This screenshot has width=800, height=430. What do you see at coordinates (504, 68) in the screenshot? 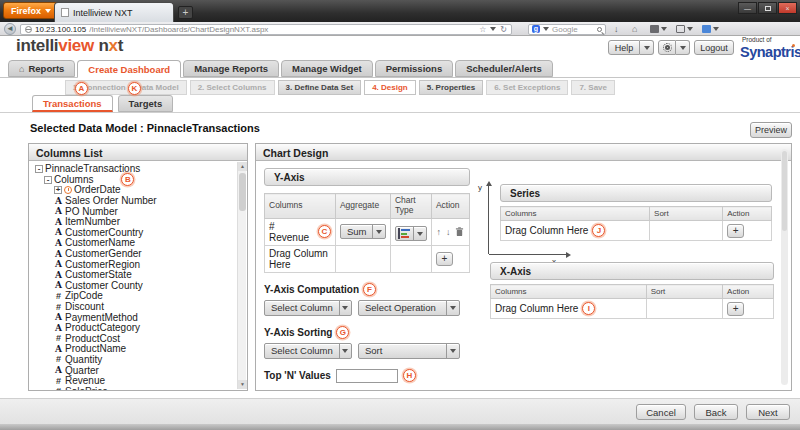
I see `nav-tab: Scheduler/Alerts` at bounding box center [504, 68].